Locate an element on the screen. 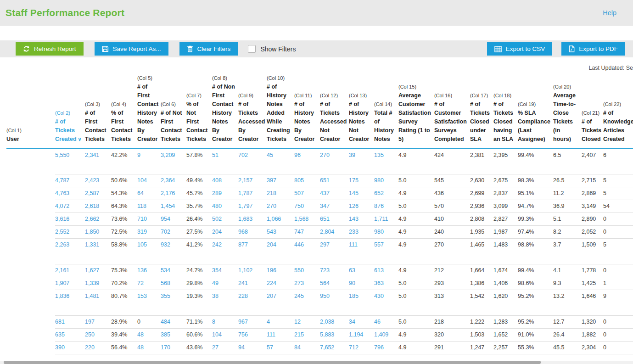 The image size is (633, 364). column-header-col7: (Col 7)% of Not First Contact Tickets is located at coordinates (199, 111).